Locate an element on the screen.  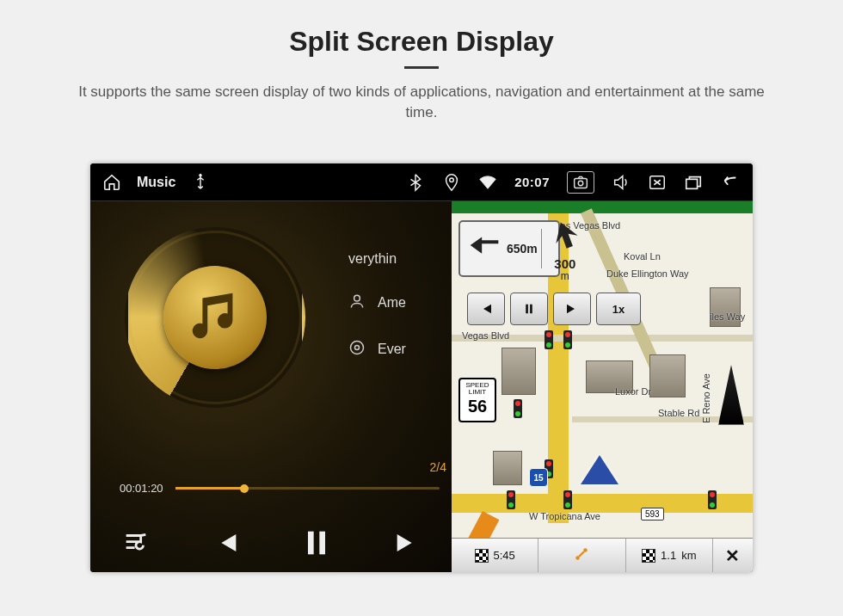
turn-right-up-icon is located at coordinates (565, 251).